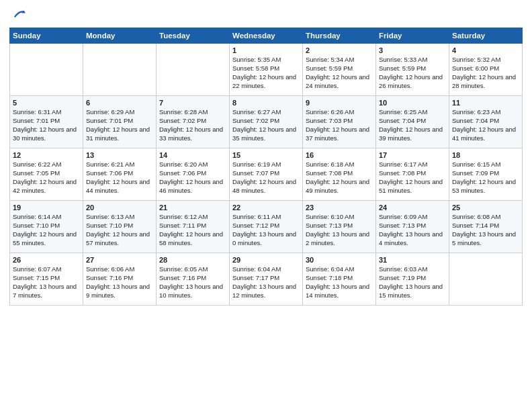 Image resolution: width=532 pixels, height=411 pixels. Describe the element at coordinates (486, 226) in the screenshot. I see `sunset-text: Sunset: 7:14 PM` at that location.